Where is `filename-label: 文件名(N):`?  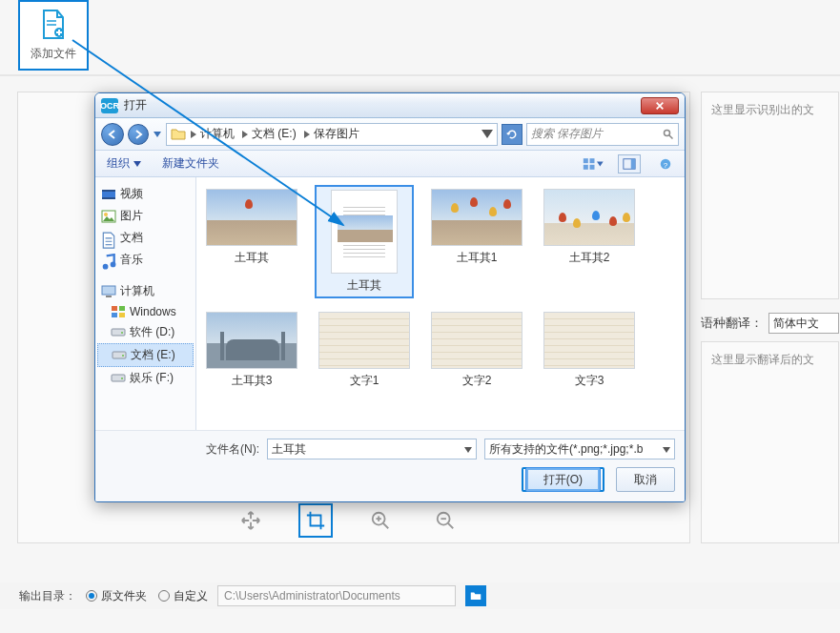
filename-label: 文件名(N): is located at coordinates (233, 450).